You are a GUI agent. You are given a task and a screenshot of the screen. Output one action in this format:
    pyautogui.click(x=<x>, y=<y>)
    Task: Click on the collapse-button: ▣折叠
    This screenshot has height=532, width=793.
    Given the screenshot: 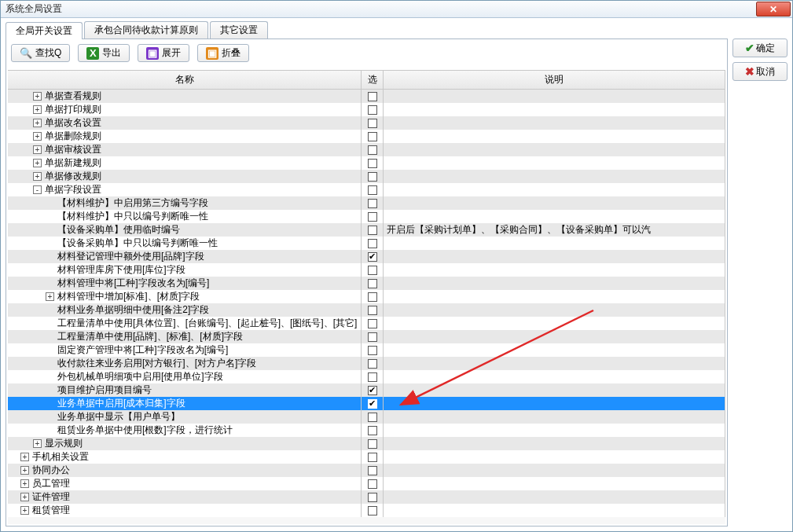 What is the action you would take?
    pyautogui.click(x=223, y=53)
    